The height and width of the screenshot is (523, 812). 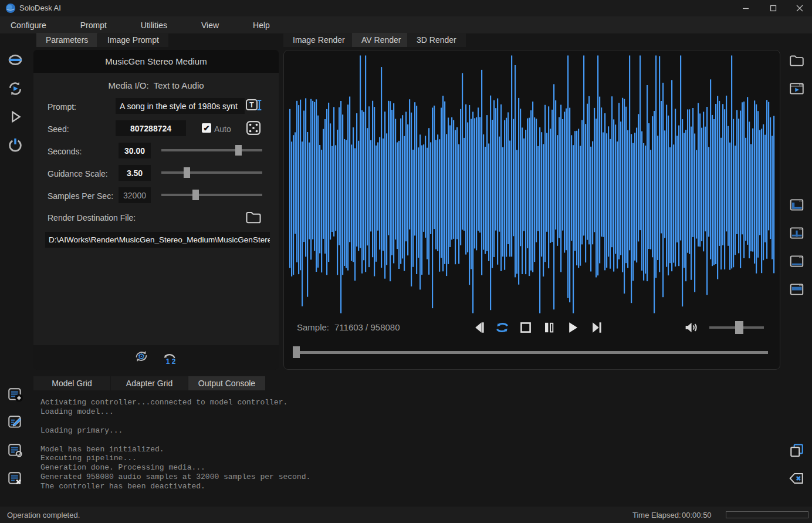 What do you see at coordinates (319, 40) in the screenshot?
I see `tab-image-render-label: Image Render` at bounding box center [319, 40].